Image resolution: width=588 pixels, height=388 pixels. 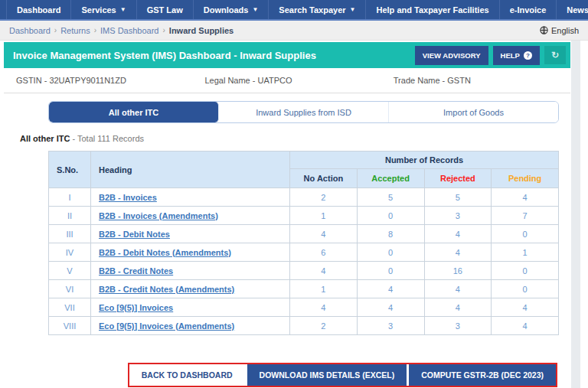 I want to click on table-row: IV B2B - Debit Notes (Amendments) 6 0 4 …, so click(x=304, y=253).